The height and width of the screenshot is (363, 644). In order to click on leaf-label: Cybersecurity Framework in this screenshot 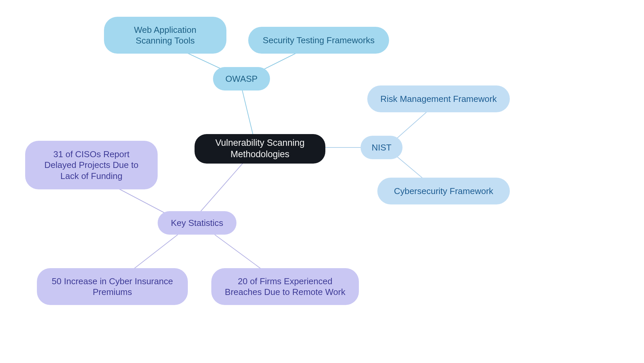, I will do `click(443, 191)`.